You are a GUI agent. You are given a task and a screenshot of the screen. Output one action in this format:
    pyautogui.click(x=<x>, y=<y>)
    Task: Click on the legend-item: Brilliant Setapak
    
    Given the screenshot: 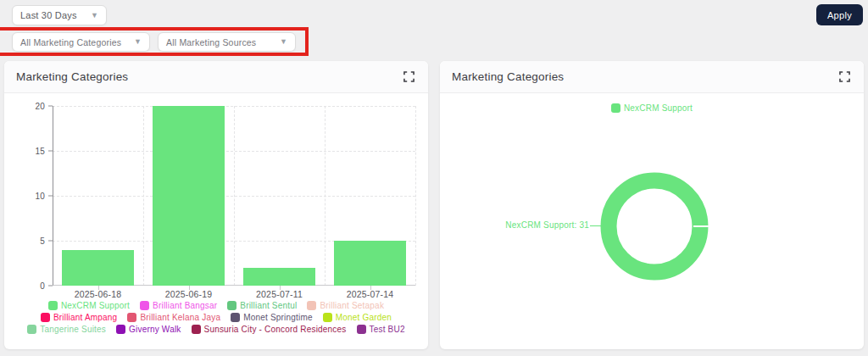 What is the action you would take?
    pyautogui.click(x=346, y=305)
    